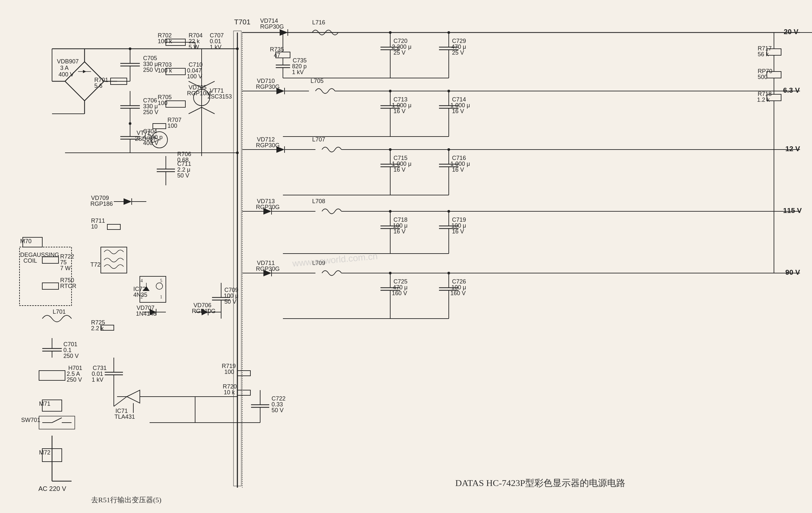 This screenshot has width=812, height=513. Describe the element at coordinates (184, 154) in the screenshot. I see `svg-text: R706` at that location.